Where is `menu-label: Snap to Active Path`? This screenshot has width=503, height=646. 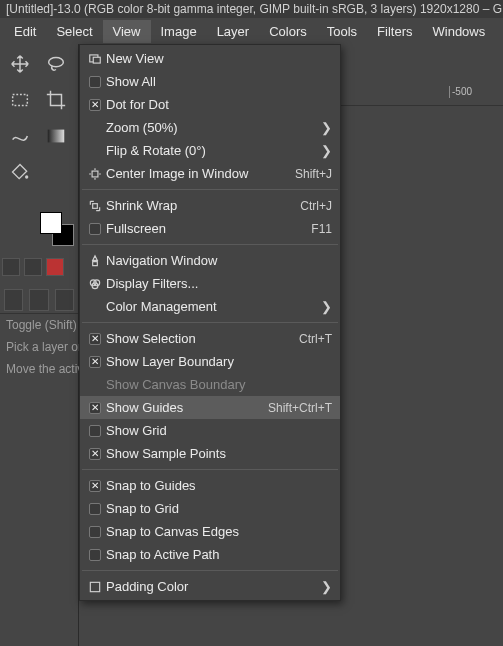 menu-label: Snap to Active Path is located at coordinates (218, 554).